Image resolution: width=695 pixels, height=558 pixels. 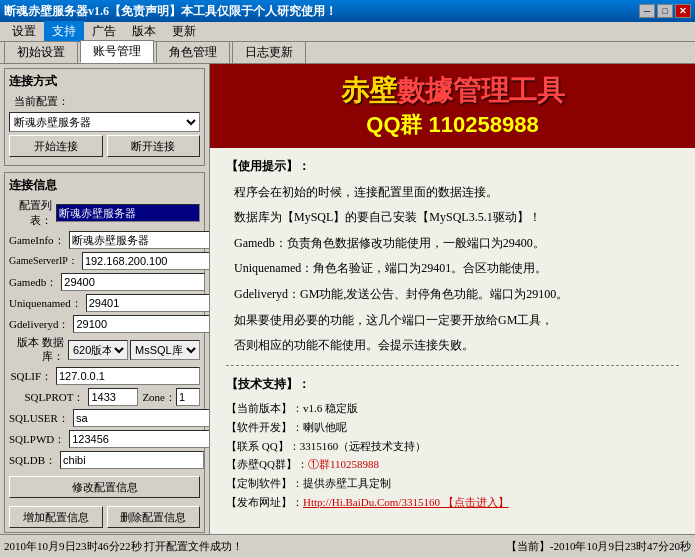 I want to click on gameinfo-row: GameInfo：, so click(x=104, y=240).